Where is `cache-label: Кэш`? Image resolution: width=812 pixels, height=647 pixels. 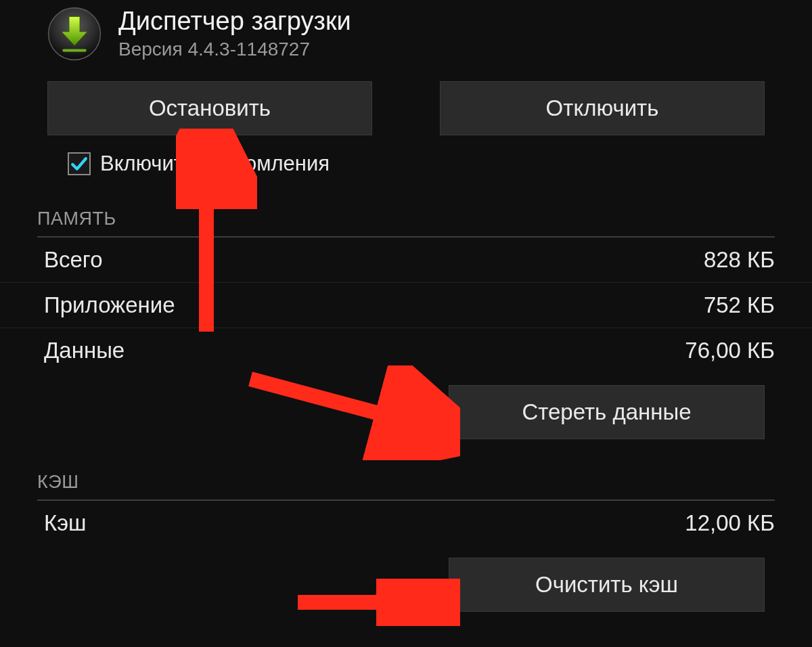
cache-label: Кэш is located at coordinates (65, 523).